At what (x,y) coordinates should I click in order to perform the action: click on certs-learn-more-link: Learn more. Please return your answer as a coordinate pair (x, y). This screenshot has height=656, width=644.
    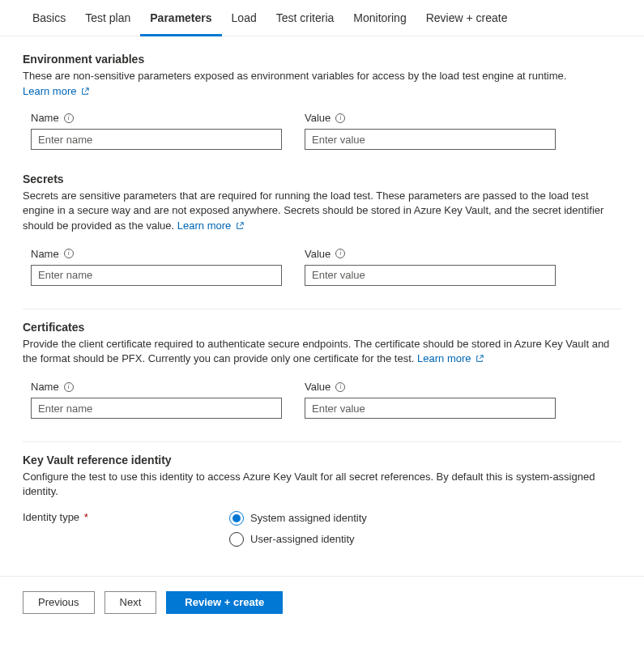
    Looking at the image, I should click on (450, 358).